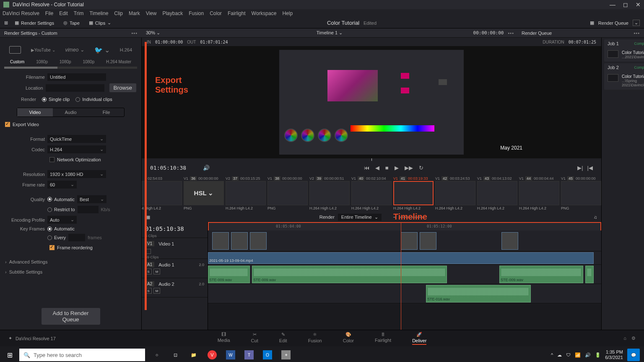  What do you see at coordinates (35, 112) in the screenshot?
I see `tab-video: Video` at bounding box center [35, 112].